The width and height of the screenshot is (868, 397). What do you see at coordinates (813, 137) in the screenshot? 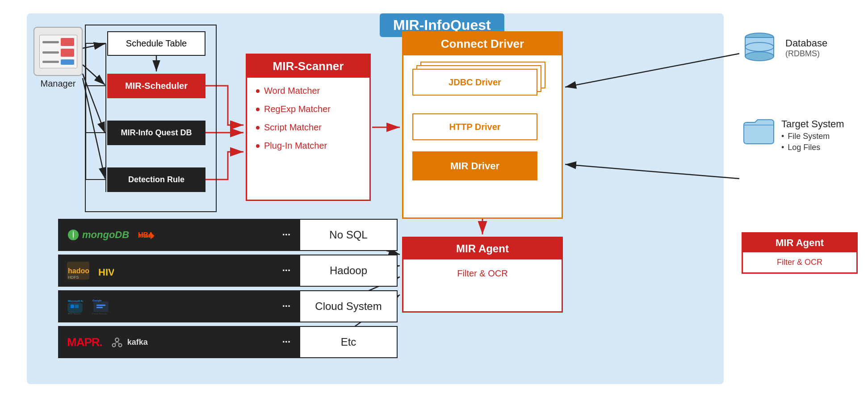
I see `target-item-fs: • File System` at bounding box center [813, 137].